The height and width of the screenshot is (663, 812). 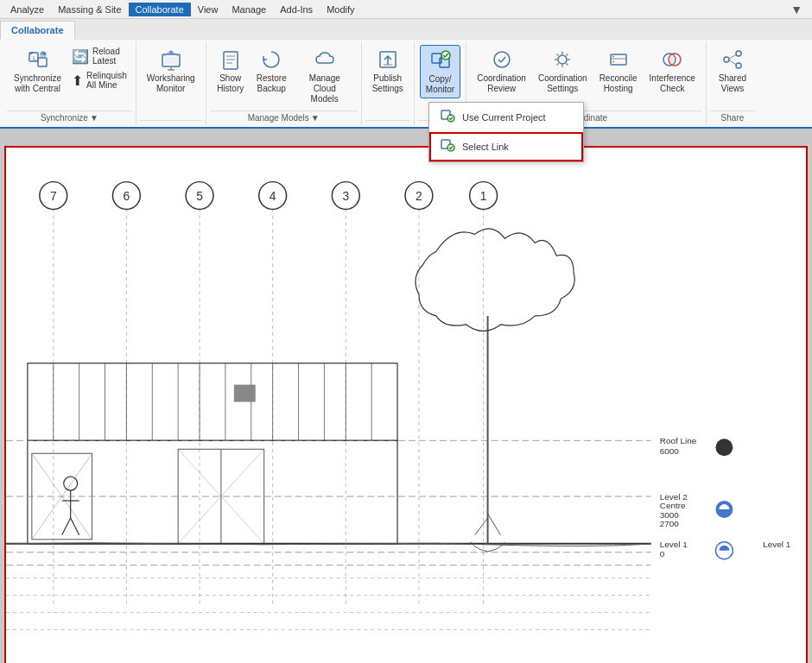 What do you see at coordinates (325, 60) in the screenshot?
I see `cloud-icon` at bounding box center [325, 60].